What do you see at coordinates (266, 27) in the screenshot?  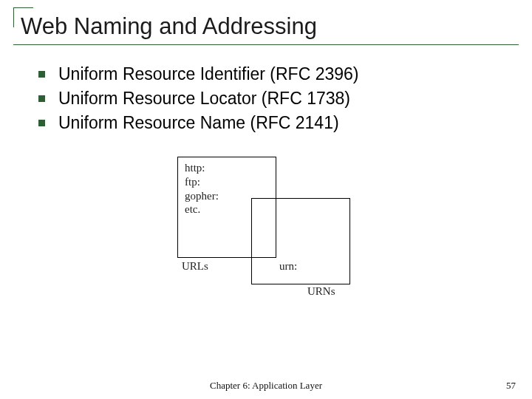 I see `title-container: Web Naming and Addressing` at bounding box center [266, 27].